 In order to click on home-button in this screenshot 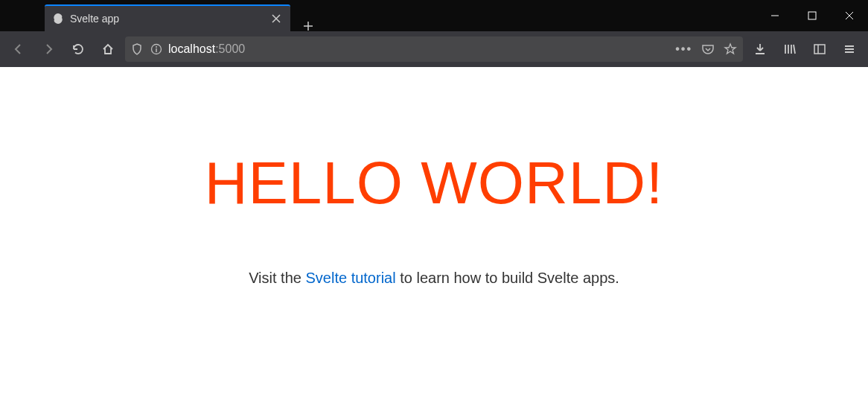, I will do `click(108, 49)`.